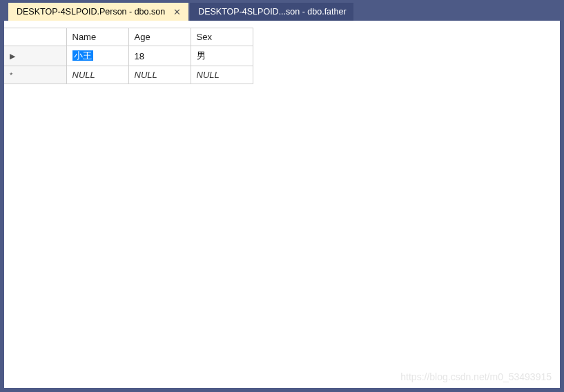 The height and width of the screenshot is (392, 564). What do you see at coordinates (159, 57) in the screenshot?
I see `cell-age: 18` at bounding box center [159, 57].